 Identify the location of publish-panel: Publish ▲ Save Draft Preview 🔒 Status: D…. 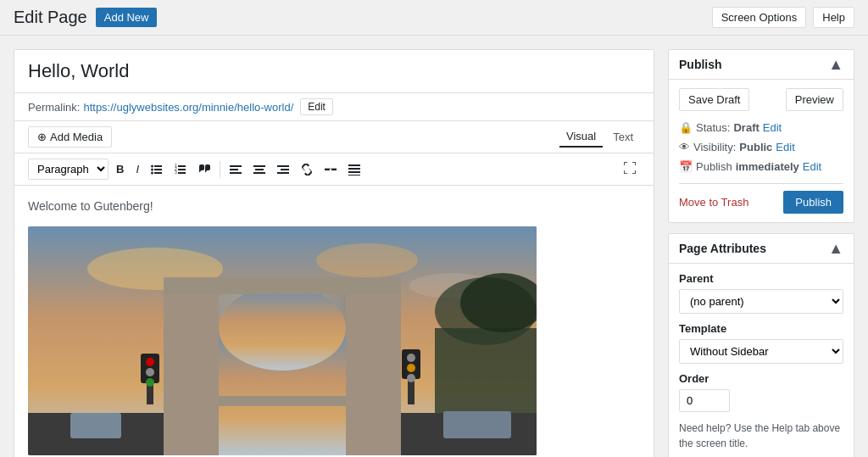
(761, 136).